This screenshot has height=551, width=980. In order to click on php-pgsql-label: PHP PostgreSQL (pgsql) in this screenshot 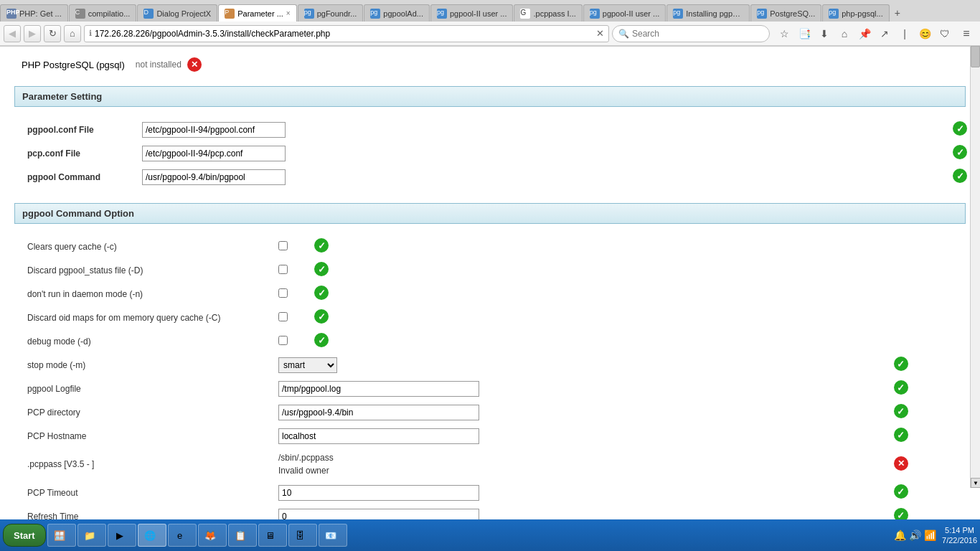, I will do `click(73, 65)`.